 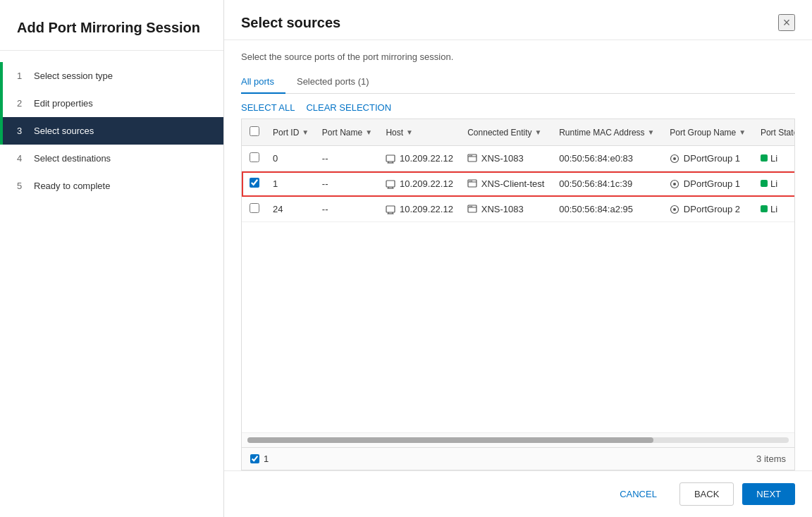 What do you see at coordinates (292, 159) in the screenshot?
I see `cell-port-id-0: 0` at bounding box center [292, 159].